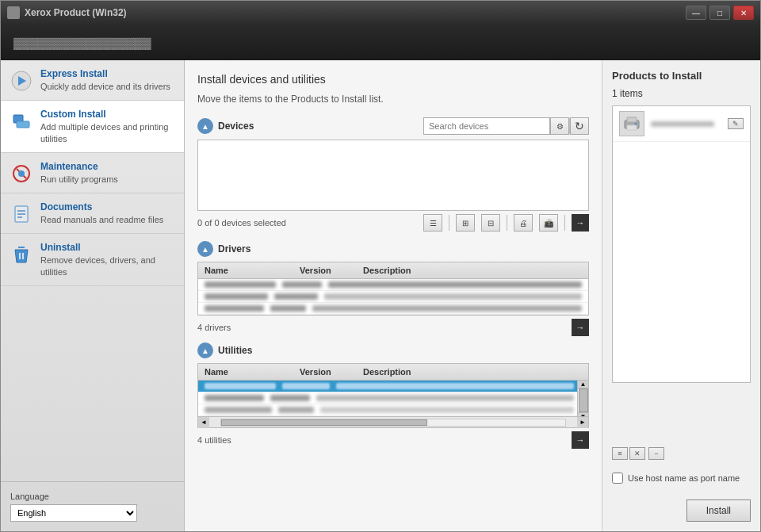  Describe the element at coordinates (380, 43) in the screenshot. I see `header-bar: ▓▓▓▓▓▓▓▓▓▓▓▓▓▓▓▓▓` at that location.